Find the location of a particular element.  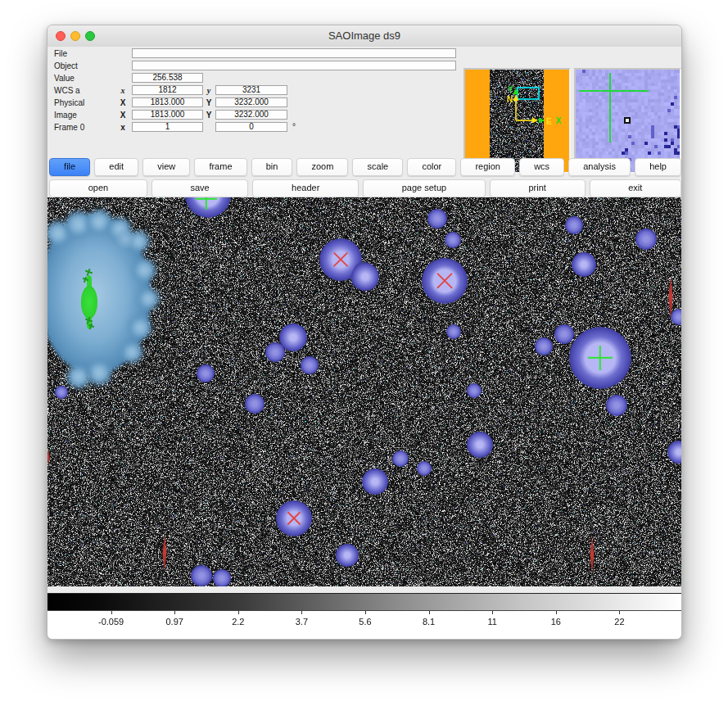

menu-button-bin: bin is located at coordinates (272, 167).